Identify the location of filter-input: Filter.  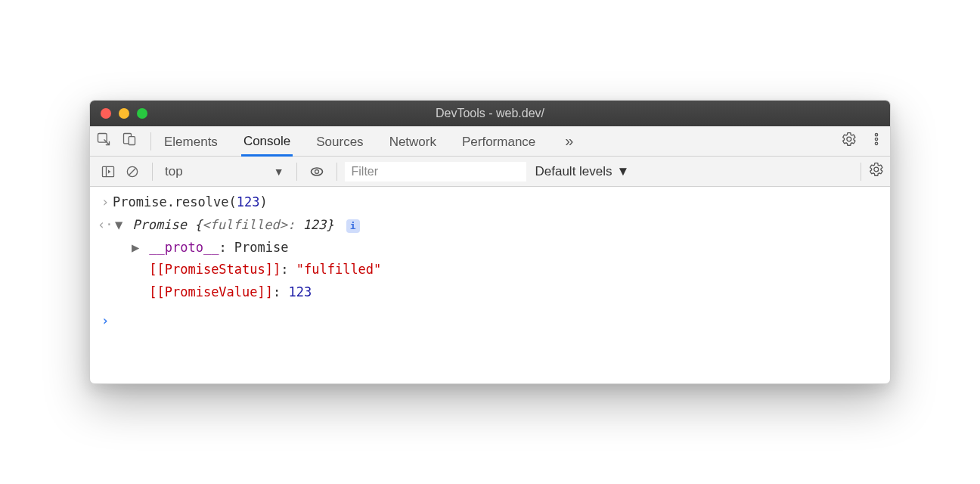
(436, 172).